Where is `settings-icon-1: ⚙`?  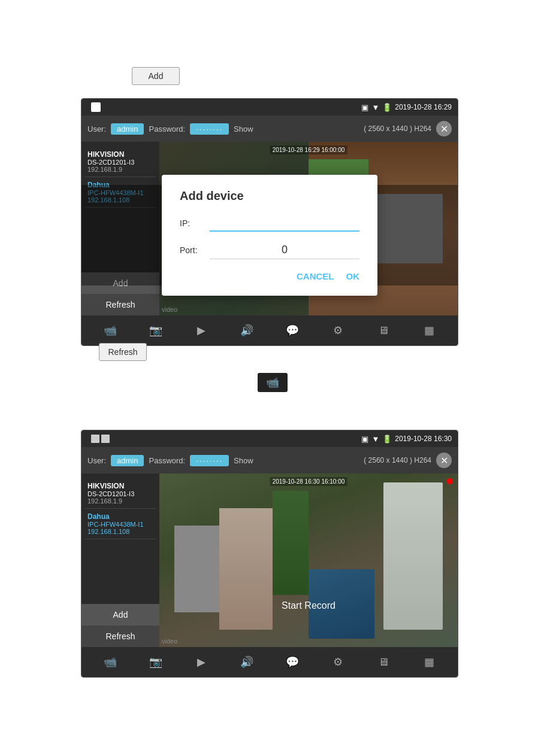
settings-icon-1: ⚙ is located at coordinates (338, 330).